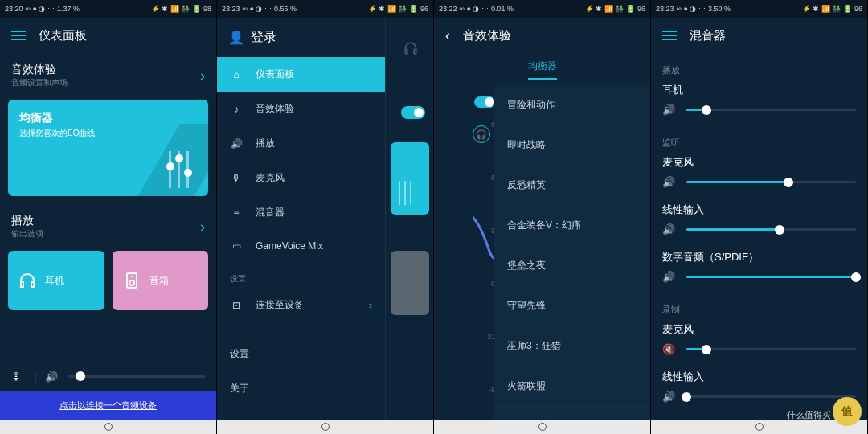 The width and height of the screenshot is (868, 434). I want to click on status-bar: 23:22∞ ● ◑ ⋯0.01 % ⚡ ✱ 📶 👬 🔋96, so click(542, 9).